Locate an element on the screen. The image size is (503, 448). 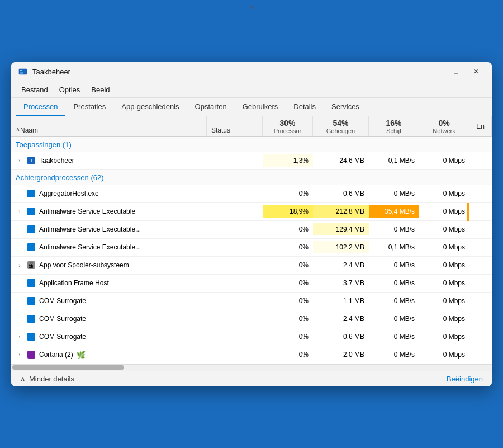
end-task-button: Beëindigen is located at coordinates (465, 379).